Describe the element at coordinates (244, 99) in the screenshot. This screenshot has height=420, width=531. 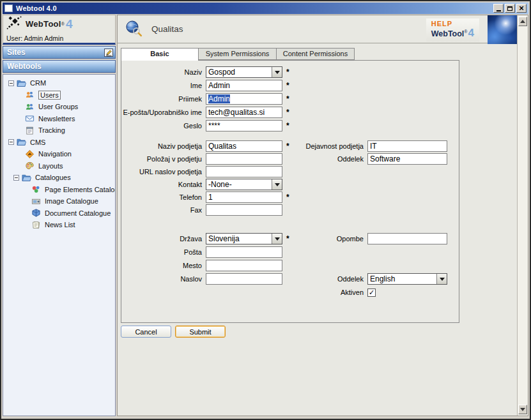
I see `priimek-input: Admin` at that location.